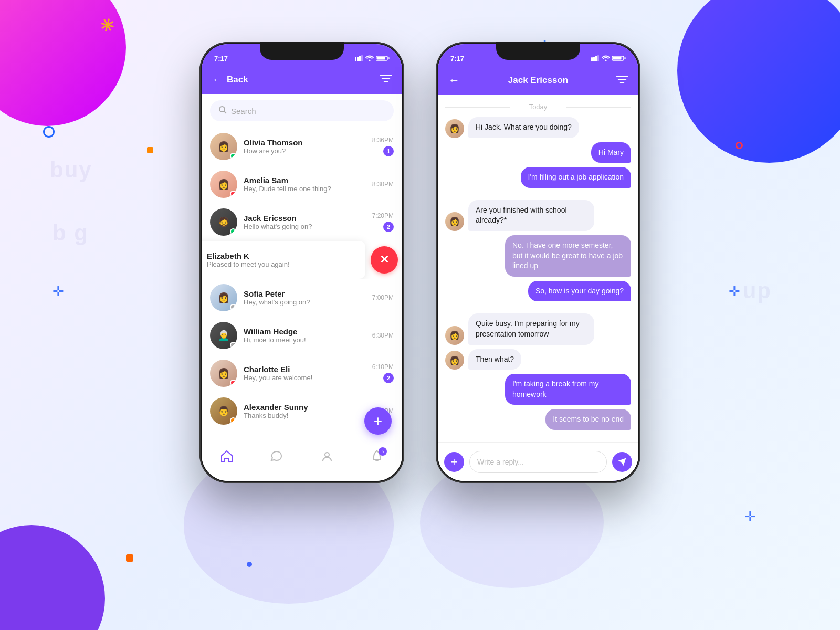  What do you see at coordinates (227, 456) in the screenshot?
I see `nav-home` at bounding box center [227, 456].